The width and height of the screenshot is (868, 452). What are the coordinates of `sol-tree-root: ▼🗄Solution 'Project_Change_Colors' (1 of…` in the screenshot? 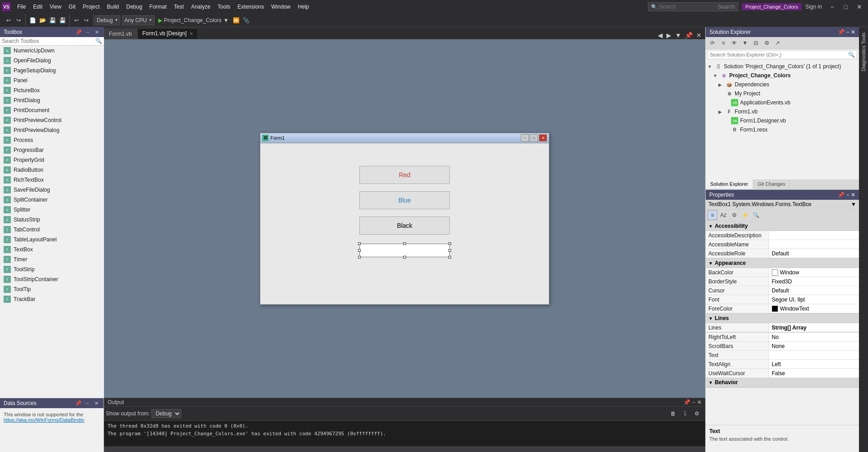 It's located at (782, 66).